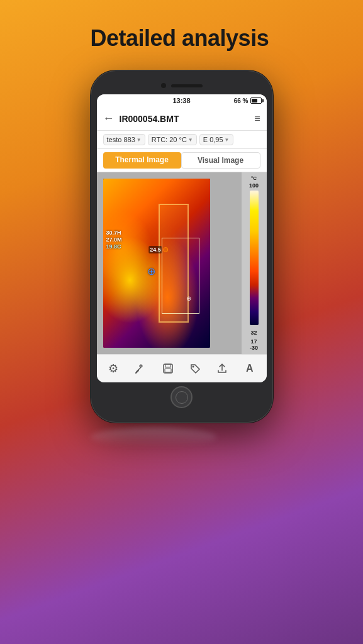  I want to click on crosshair-marker, so click(151, 272).